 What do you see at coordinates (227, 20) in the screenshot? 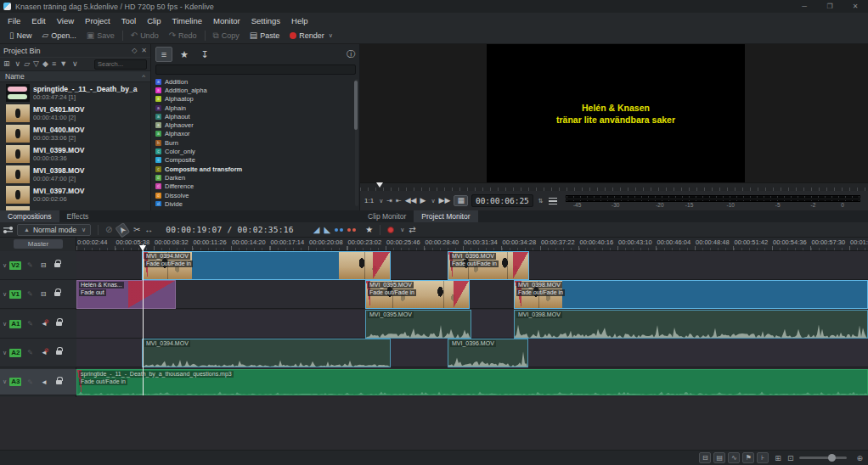
I see `menu-monitor: Monitor` at bounding box center [227, 20].